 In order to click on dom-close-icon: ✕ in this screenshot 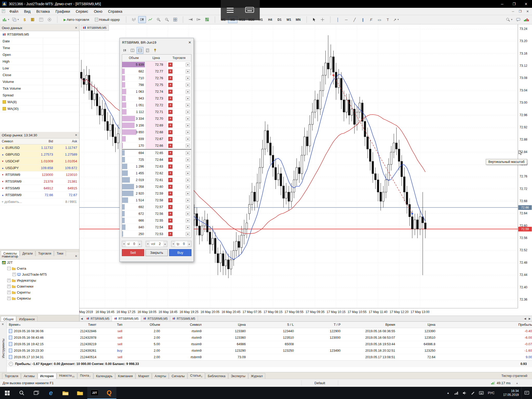, I will do `click(190, 42)`.